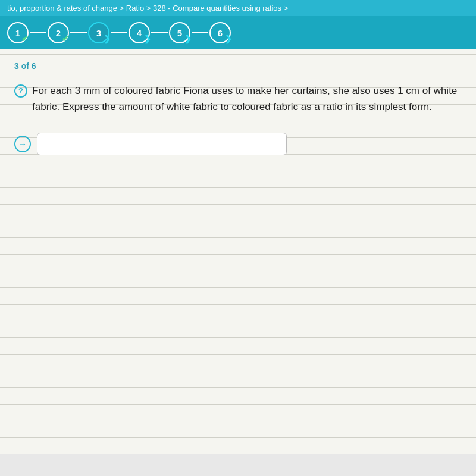 Image resolution: width=476 pixels, height=476 pixels. What do you see at coordinates (139, 33) in the screenshot?
I see `step-item-4: 4 ❯` at bounding box center [139, 33].